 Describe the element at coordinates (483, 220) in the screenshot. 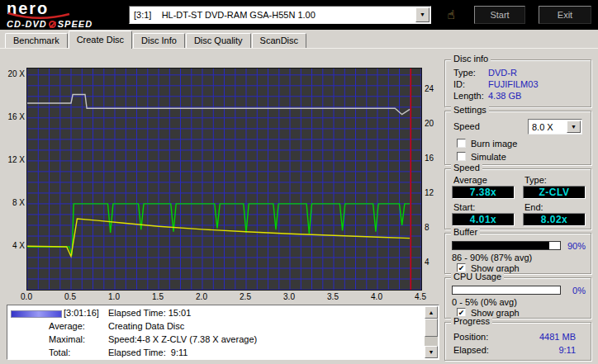

I see `start-speed-display: 4.01x` at that location.